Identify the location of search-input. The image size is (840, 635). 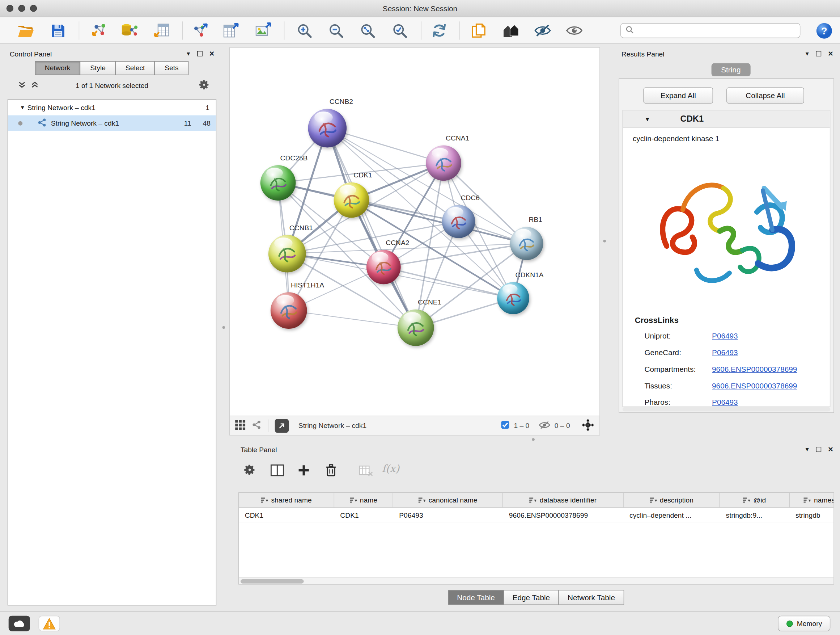
(716, 30).